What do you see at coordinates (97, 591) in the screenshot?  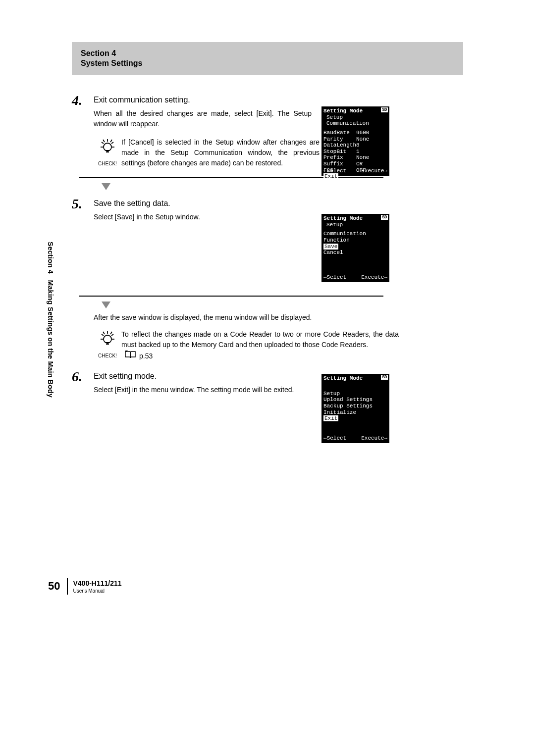 I see `footer-manual: User's Manual` at bounding box center [97, 591].